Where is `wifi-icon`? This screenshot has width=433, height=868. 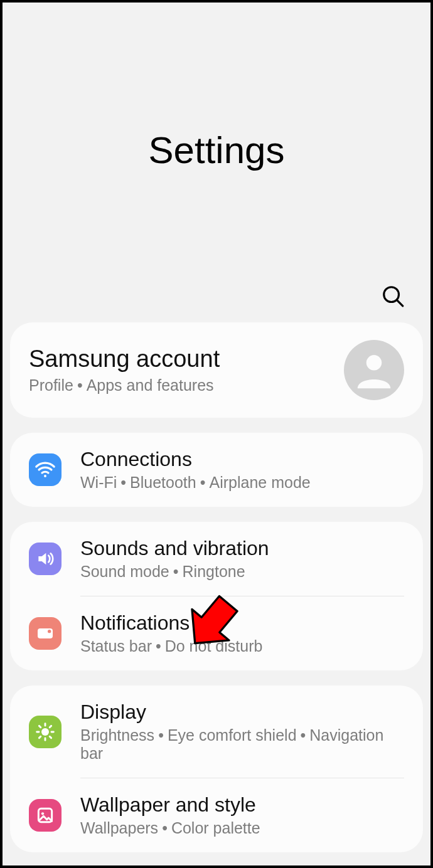 wifi-icon is located at coordinates (45, 470).